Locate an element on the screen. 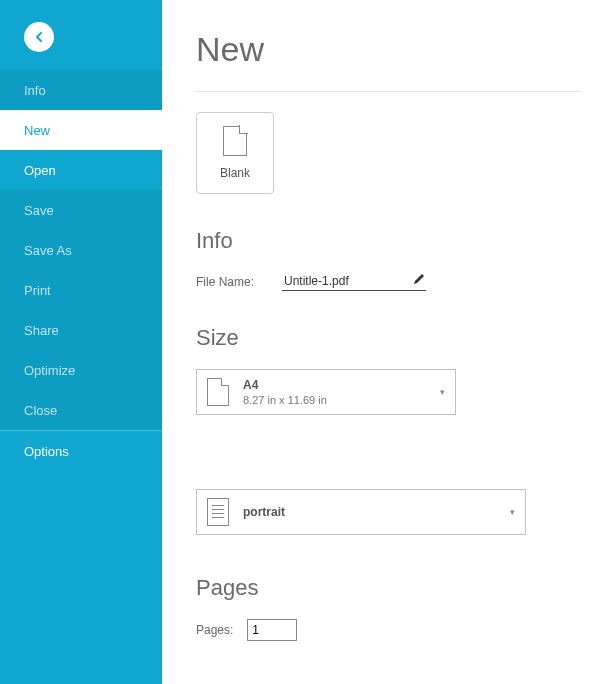 This screenshot has height=684, width=605. orientation-title: portrait is located at coordinates (379, 512).